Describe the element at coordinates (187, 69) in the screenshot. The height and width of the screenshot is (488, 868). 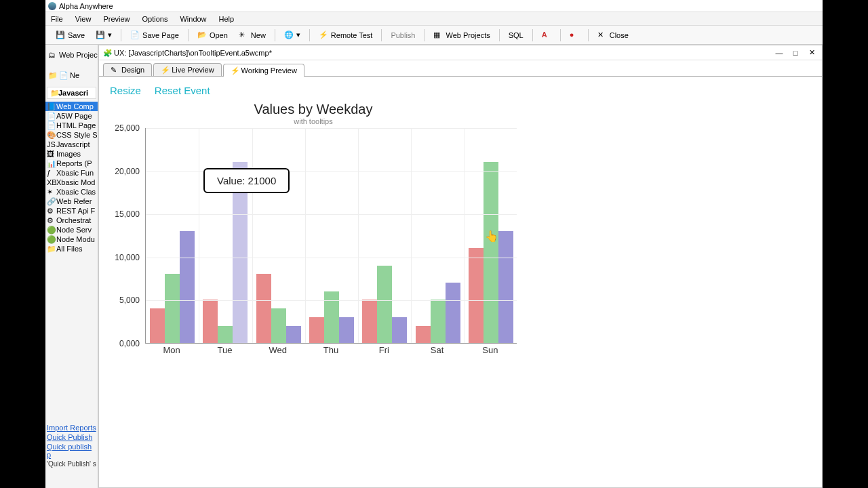
I see `tab-live-preview: ⚡Live Preview` at that location.